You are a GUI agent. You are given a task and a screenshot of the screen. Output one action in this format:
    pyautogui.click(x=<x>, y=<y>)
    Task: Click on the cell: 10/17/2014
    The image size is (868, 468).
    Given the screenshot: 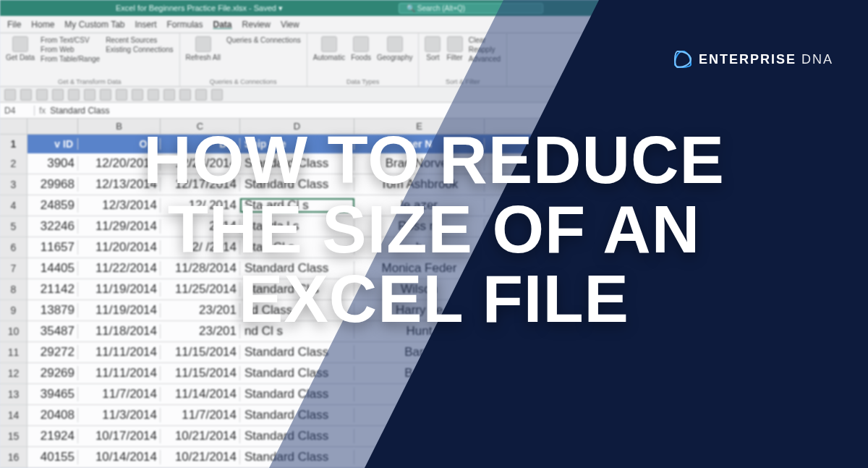 What is the action you would take?
    pyautogui.click(x=119, y=436)
    